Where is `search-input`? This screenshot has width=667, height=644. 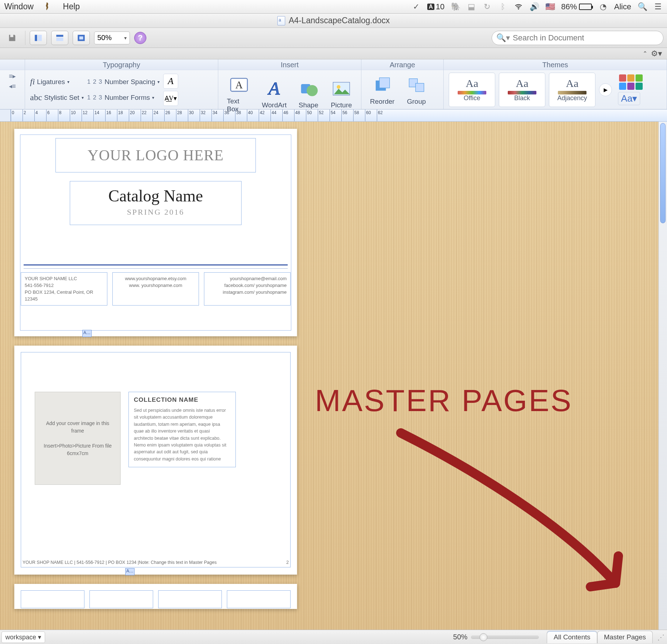
search-input is located at coordinates (586, 38).